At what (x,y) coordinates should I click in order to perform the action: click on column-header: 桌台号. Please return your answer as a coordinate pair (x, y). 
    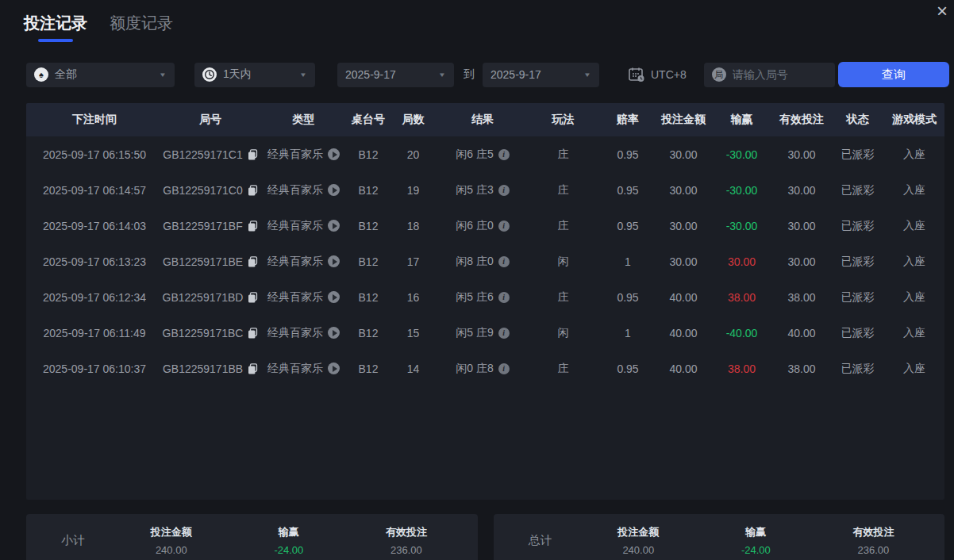
    Looking at the image, I should click on (368, 120).